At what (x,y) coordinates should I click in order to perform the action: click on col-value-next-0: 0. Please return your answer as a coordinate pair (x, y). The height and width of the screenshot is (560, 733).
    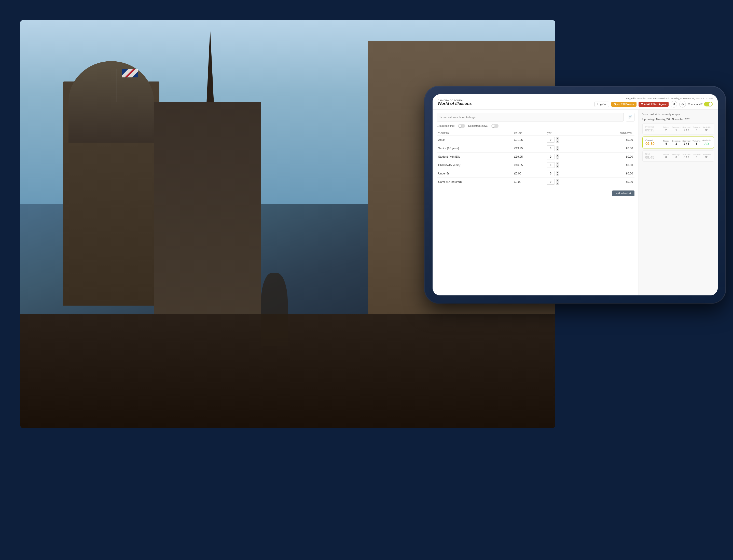
    Looking at the image, I should click on (666, 157).